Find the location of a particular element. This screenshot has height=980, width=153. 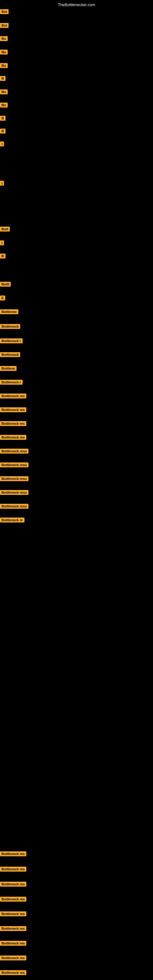

badge-b42: Bottleneck res is located at coordinates (13, 972).